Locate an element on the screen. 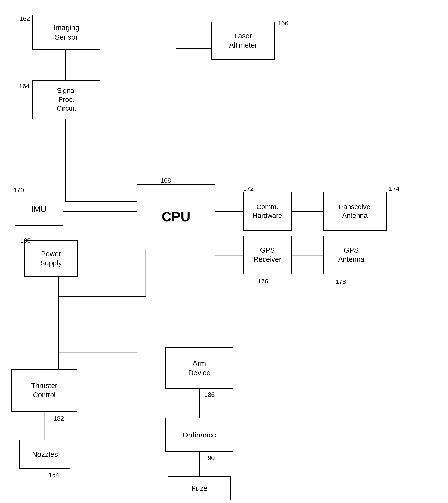 The image size is (448, 503). arm-device-label: Arm Device is located at coordinates (199, 368).